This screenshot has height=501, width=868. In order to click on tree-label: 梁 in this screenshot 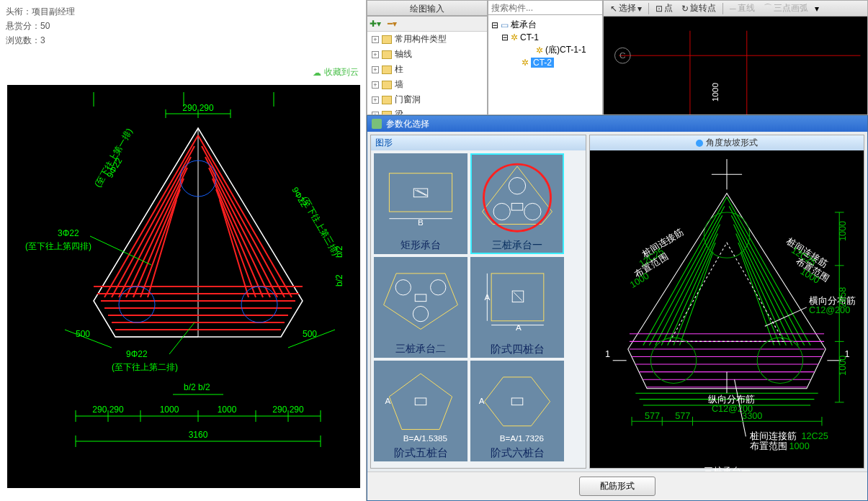, I will do `click(399, 112)`.